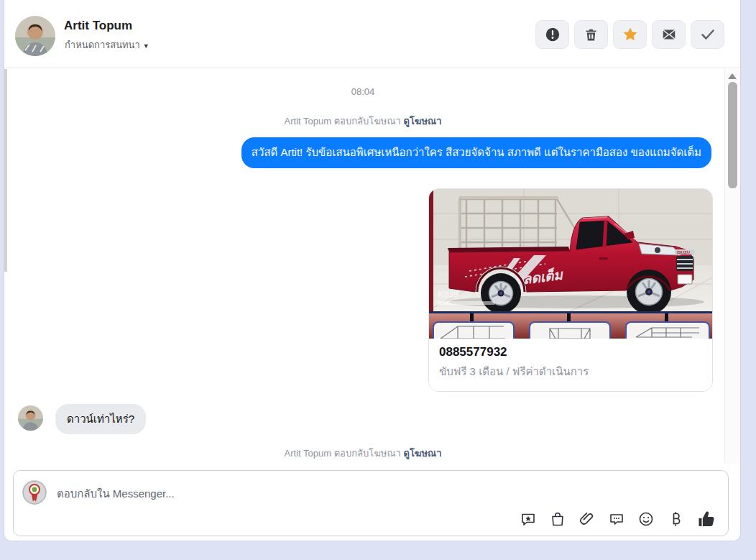 The image size is (756, 560). Describe the element at coordinates (591, 35) in the screenshot. I see `delete-button` at that location.